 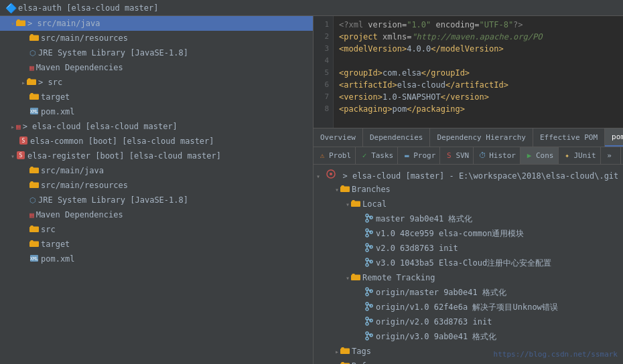 What do you see at coordinates (157, 53) in the screenshot?
I see `tree-item-jre-system: ⬡JRE System Library [JavaSE-1.8]` at bounding box center [157, 53].